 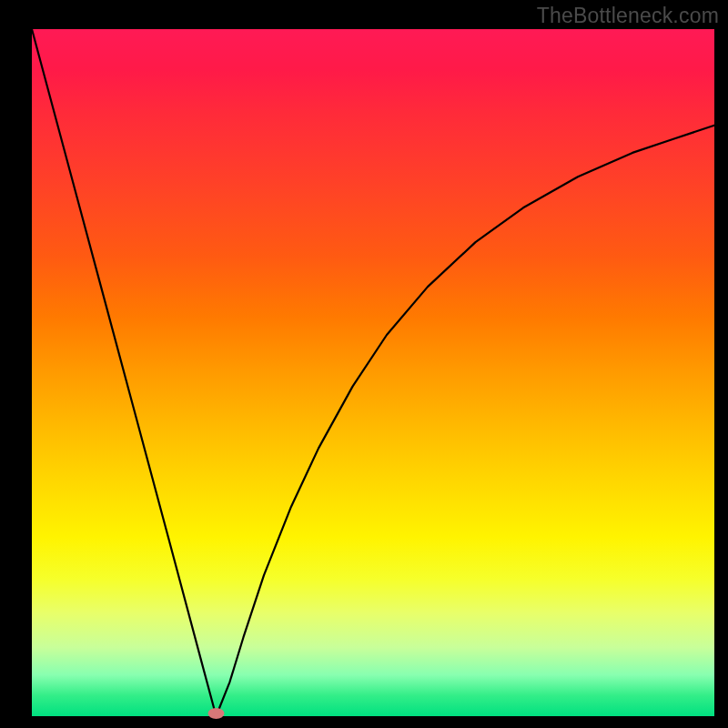 I want to click on min-point-marker, so click(x=217, y=713).